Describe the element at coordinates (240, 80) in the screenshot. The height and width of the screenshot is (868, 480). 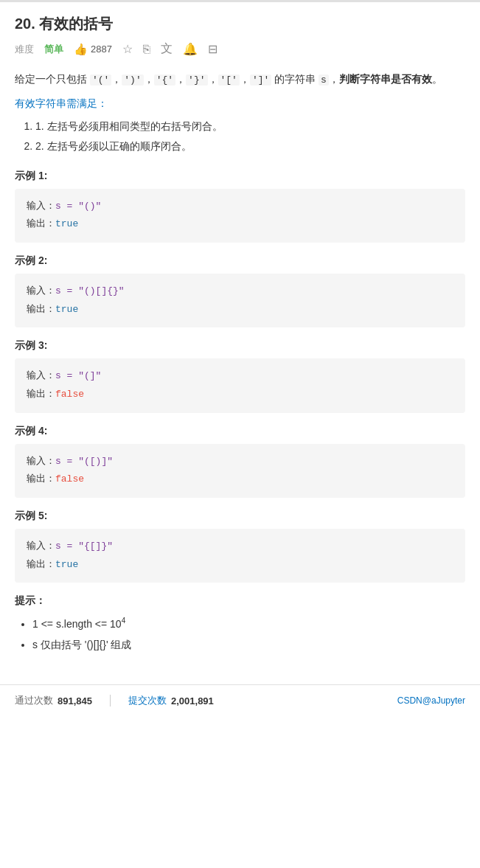
I see `problem-description: 给定一个只包括 '('，')'，'{'，'}'，'['，']' 的字符串 s，判…` at that location.